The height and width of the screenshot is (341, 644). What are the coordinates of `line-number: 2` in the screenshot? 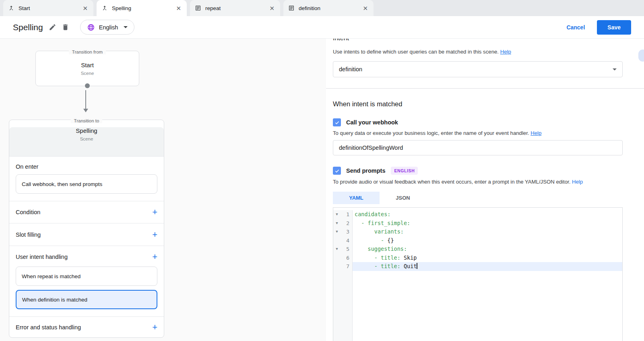 It's located at (347, 223).